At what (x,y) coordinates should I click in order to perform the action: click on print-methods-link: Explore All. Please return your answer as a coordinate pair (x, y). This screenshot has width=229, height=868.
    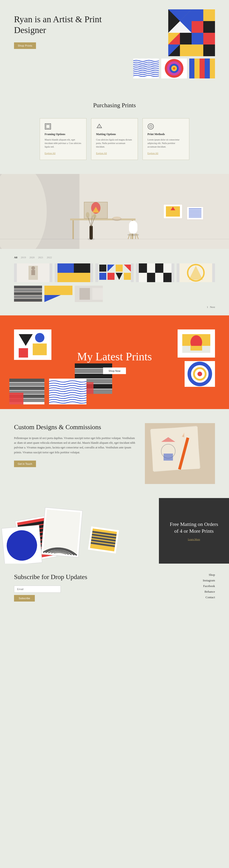
    Looking at the image, I should click on (153, 153).